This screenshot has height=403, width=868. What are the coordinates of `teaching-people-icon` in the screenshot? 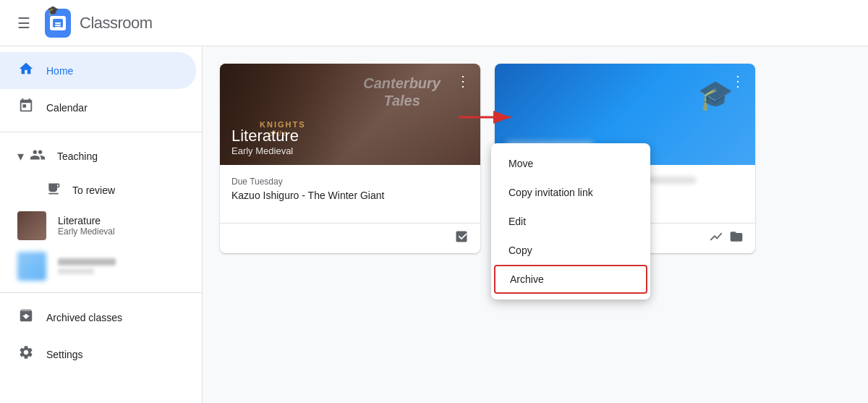 It's located at (38, 156).